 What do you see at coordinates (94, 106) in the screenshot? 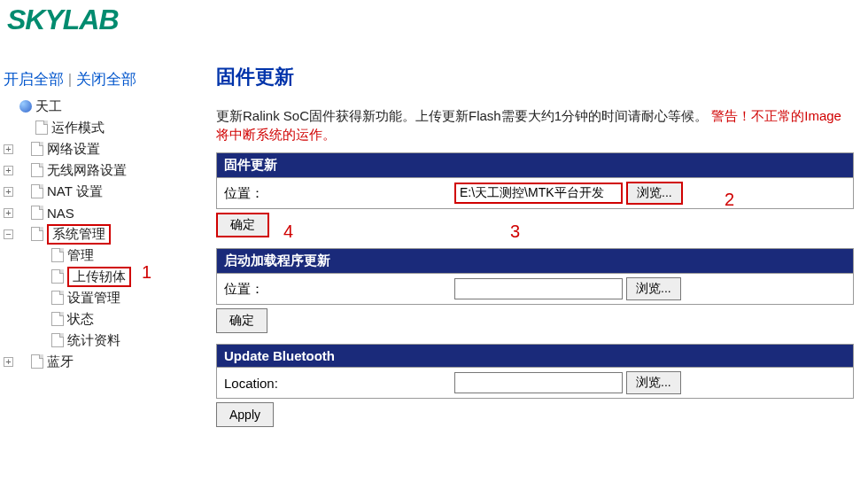
I see `tree-root: 天工` at bounding box center [94, 106].